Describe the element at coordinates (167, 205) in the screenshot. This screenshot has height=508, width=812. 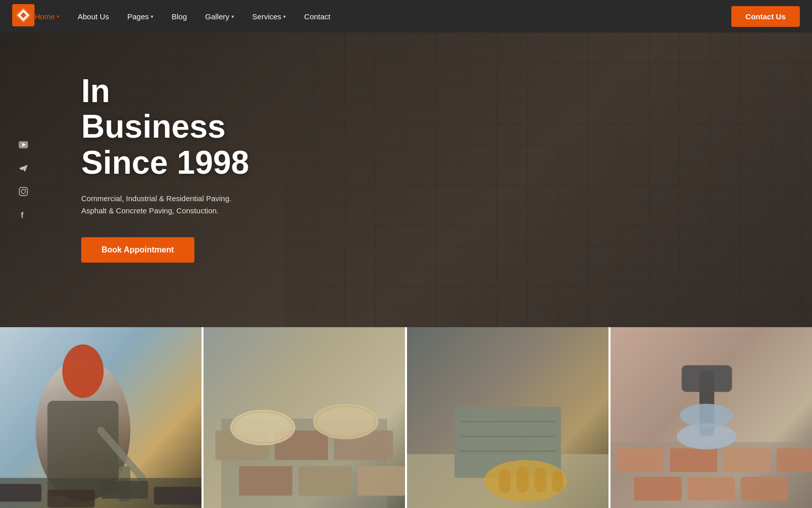
I see `hero-subtitle: Commercial, Industrial & Residential Pav…` at that location.